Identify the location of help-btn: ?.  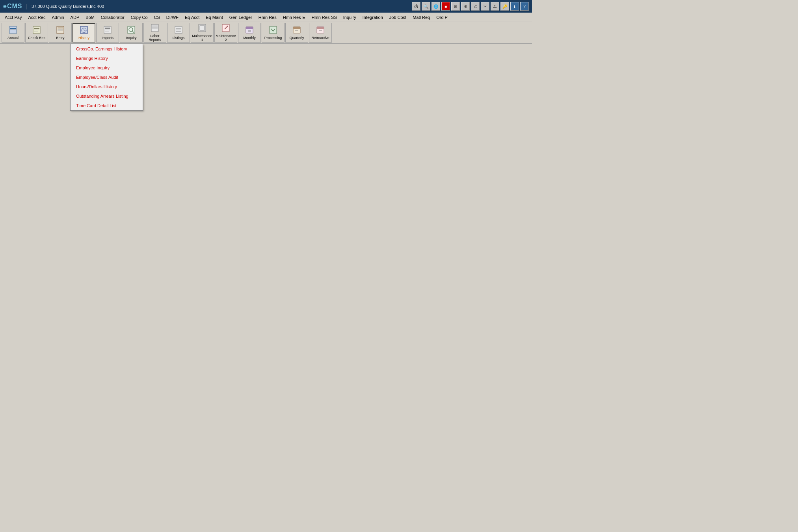
(525, 6).